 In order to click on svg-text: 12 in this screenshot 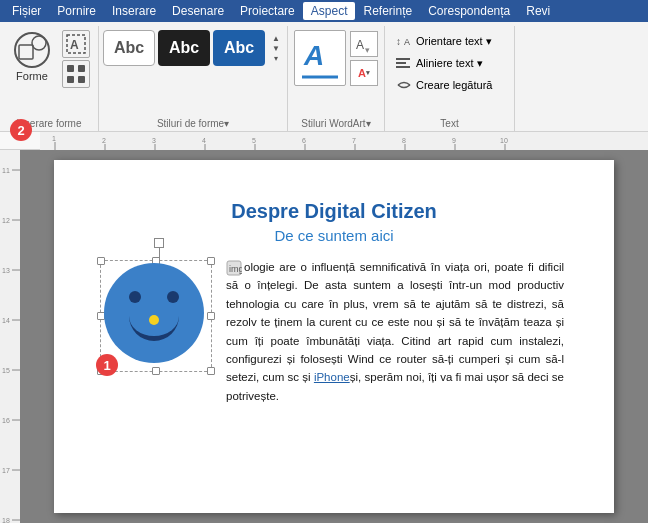, I will do `click(6, 220)`.